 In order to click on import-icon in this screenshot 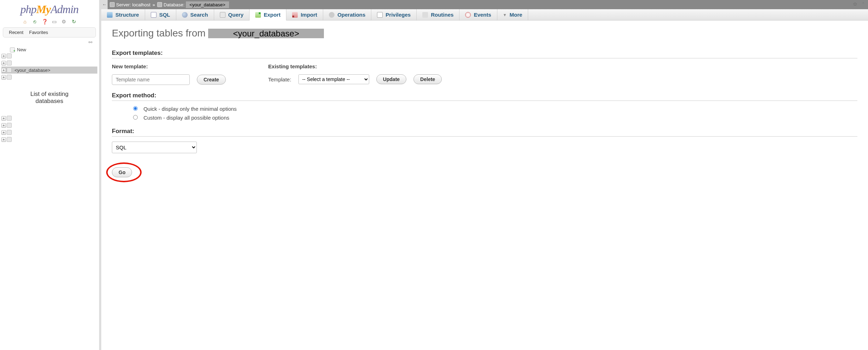, I will do `click(295, 15)`.